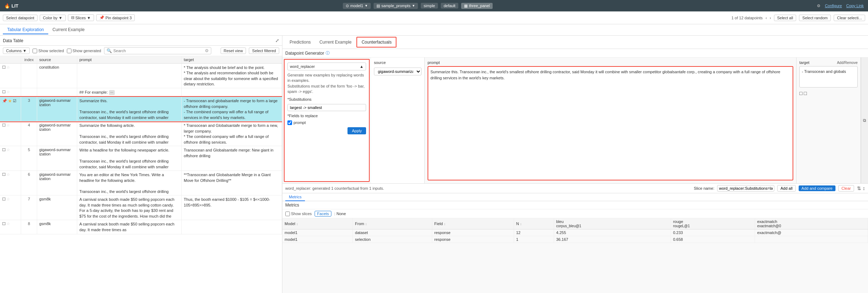 Image resolution: width=868 pixels, height=293 pixels. What do you see at coordinates (109, 51) in the screenshot?
I see `search-icon: 🔍` at bounding box center [109, 51].